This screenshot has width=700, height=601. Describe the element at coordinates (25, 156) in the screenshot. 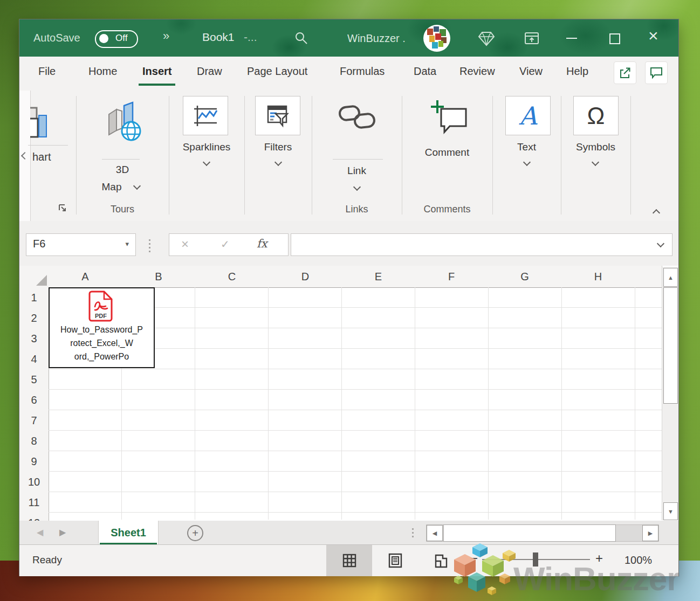

I see `ribbon-scroll-left-button` at that location.